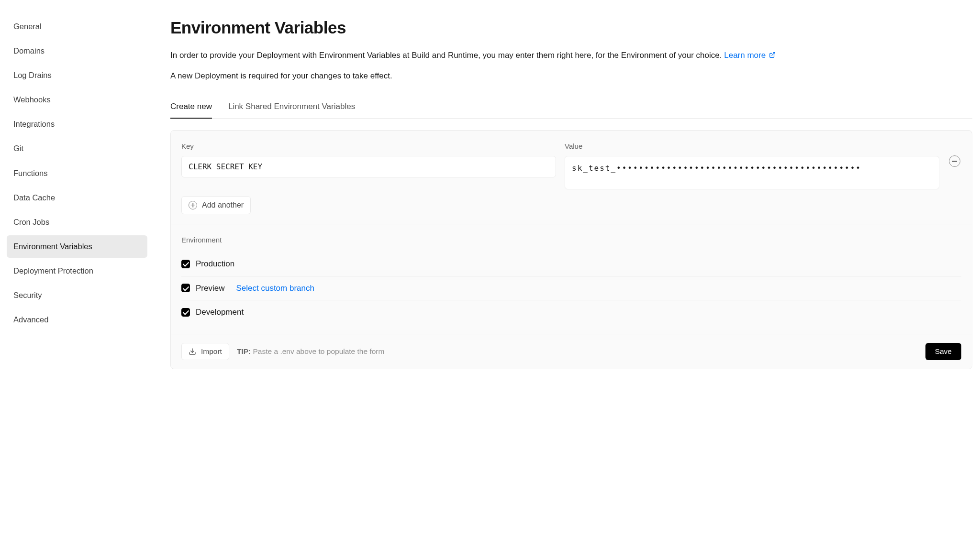 The height and width of the screenshot is (539, 980). I want to click on intro-text: In order to provide your Deployment with…, so click(447, 55).